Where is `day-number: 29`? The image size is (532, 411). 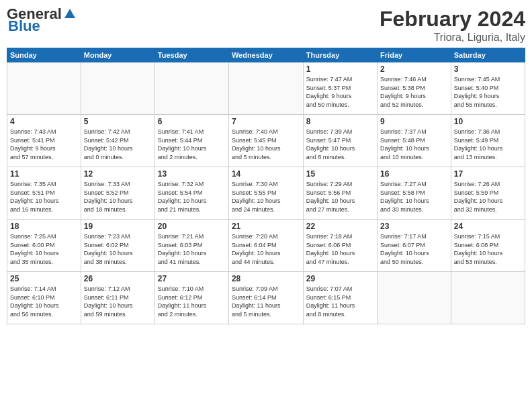 day-number: 29 is located at coordinates (340, 279).